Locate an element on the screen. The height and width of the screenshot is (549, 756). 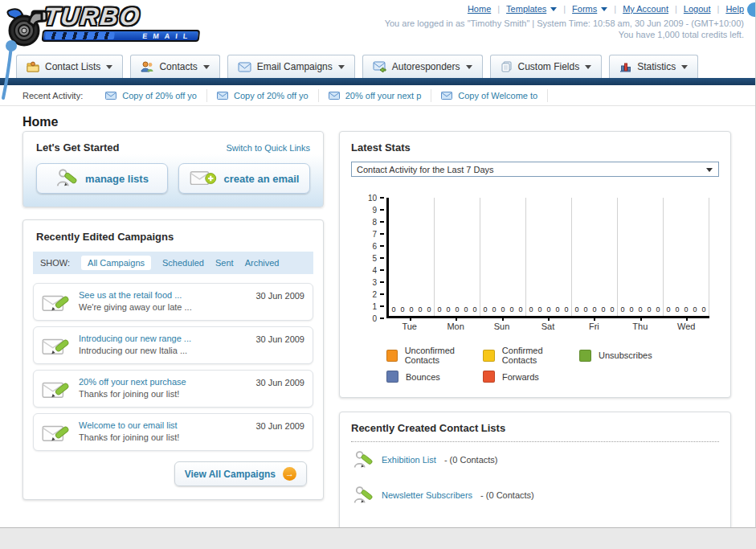
help-bubble-icon is located at coordinates (752, 10).